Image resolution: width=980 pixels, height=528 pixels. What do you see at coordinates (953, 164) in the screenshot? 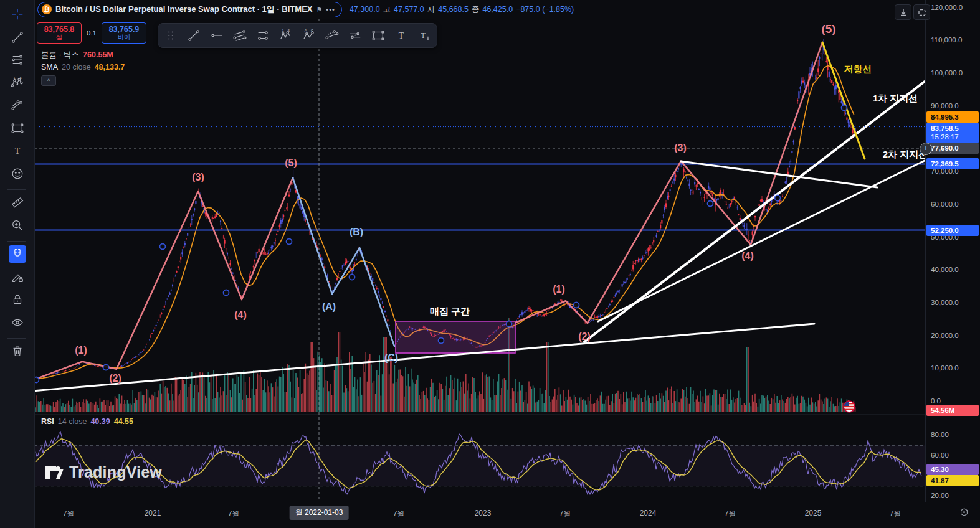
I see `level1-badge: 72,369.5` at bounding box center [953, 164].